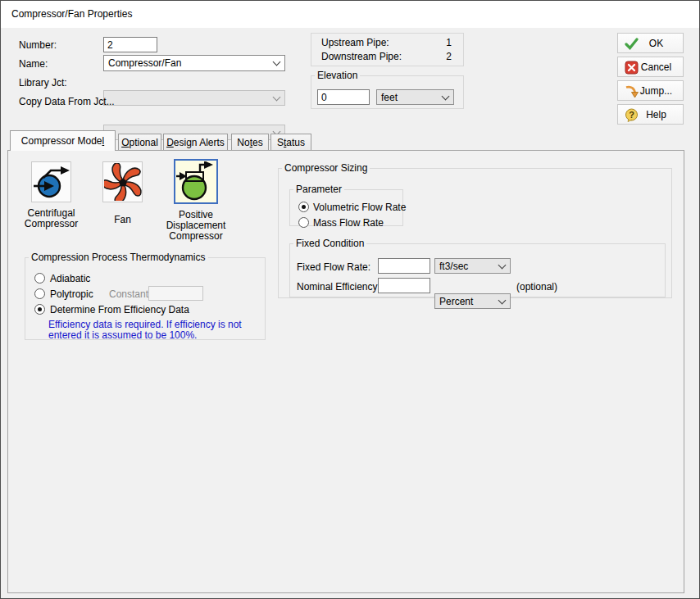 The height and width of the screenshot is (599, 700). What do you see at coordinates (303, 206) in the screenshot?
I see `volumetric-flow-rate-radio` at bounding box center [303, 206].